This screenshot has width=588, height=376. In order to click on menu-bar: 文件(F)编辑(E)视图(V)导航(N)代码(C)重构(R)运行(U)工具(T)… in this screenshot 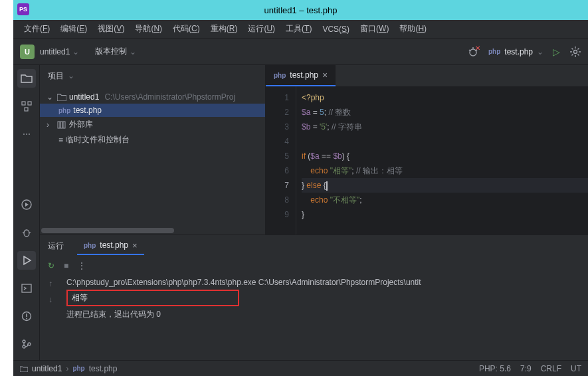, I will do `click(300, 29)`.